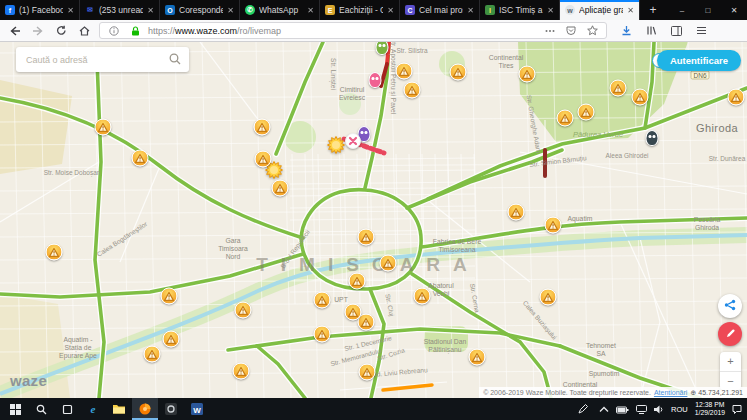  Describe the element at coordinates (15, 409) in the screenshot. I see `taskbar-start-icon` at that location.